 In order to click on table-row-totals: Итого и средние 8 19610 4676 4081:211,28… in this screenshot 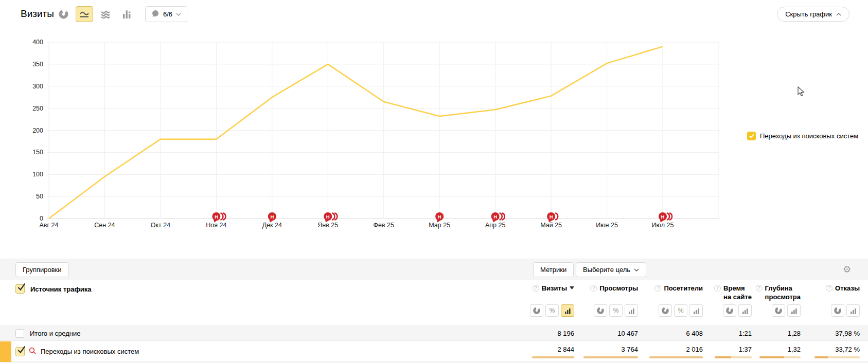, I will do `click(434, 333)`.